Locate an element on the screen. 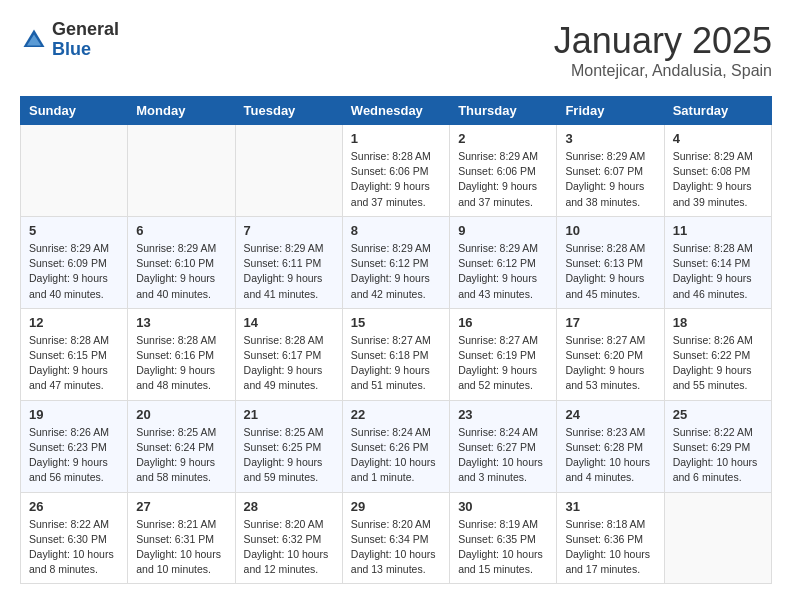 The image size is (792, 612). day-info: Sunrise: 8:19 AM Sunset: 6:35 PM Dayligh… is located at coordinates (503, 548).